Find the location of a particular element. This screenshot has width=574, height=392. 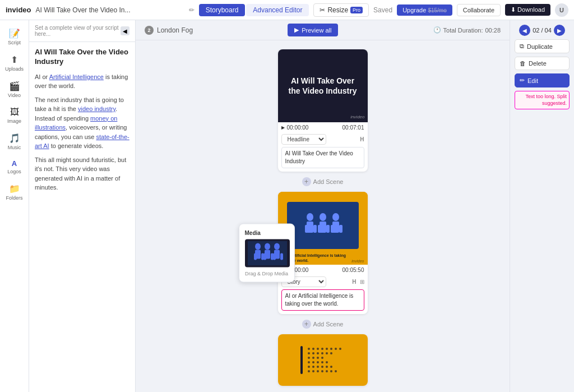

theme-selector: 2 London Fog is located at coordinates (169, 30).